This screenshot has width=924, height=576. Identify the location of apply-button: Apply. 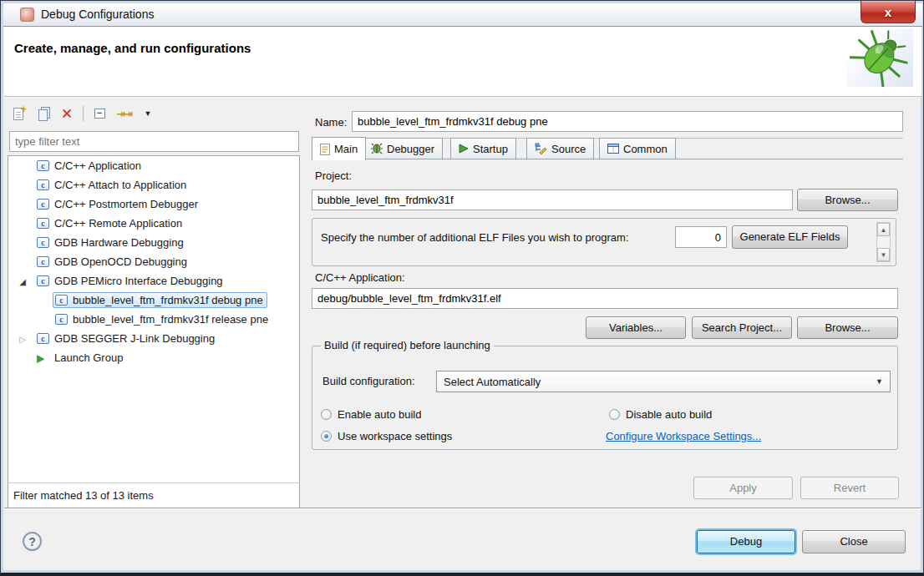
(744, 488).